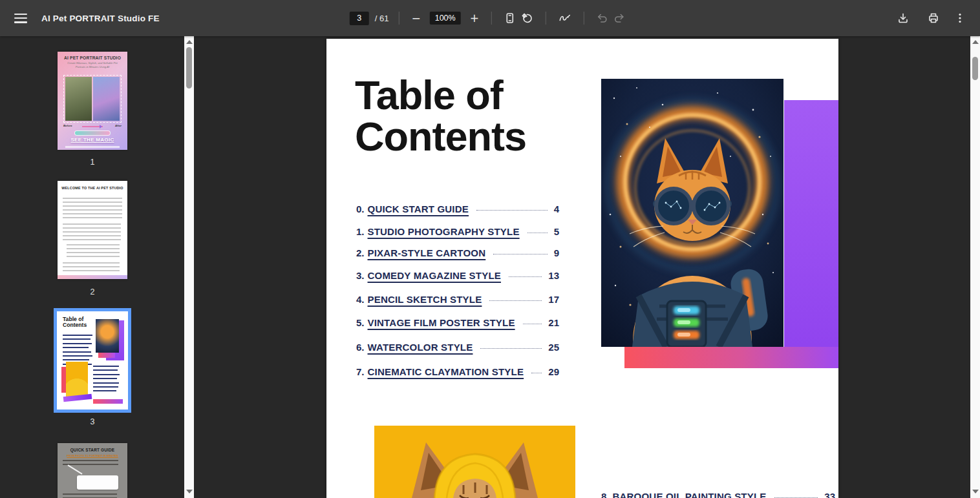  I want to click on redo-icon, so click(619, 18).